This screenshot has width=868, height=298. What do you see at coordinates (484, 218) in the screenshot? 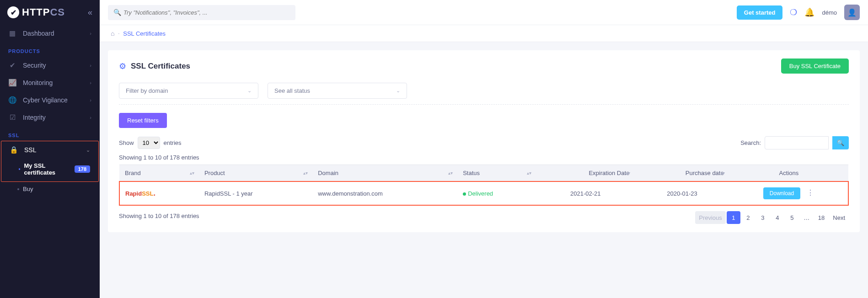
I see `table-footer: Showing 1 to 10 of 178 entries Previous …` at bounding box center [484, 218].